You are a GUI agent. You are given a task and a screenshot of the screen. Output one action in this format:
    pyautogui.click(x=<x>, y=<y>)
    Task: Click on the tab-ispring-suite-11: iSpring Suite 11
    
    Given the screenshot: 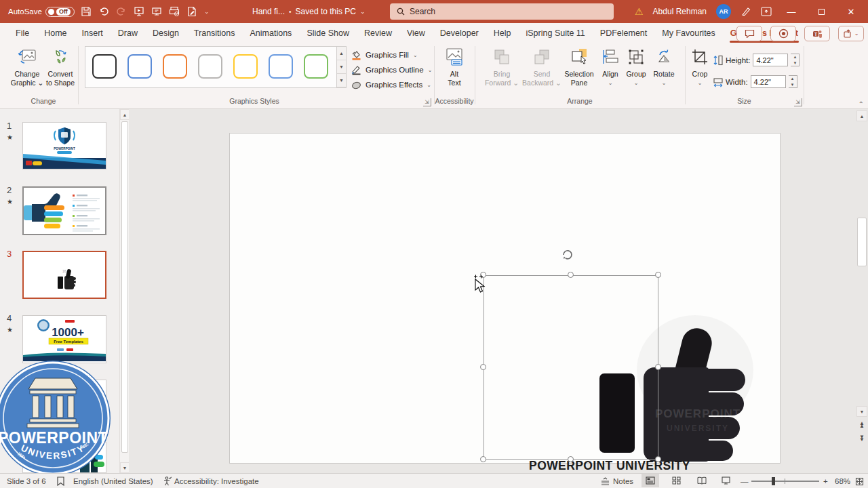 What is the action you would take?
    pyautogui.click(x=556, y=33)
    